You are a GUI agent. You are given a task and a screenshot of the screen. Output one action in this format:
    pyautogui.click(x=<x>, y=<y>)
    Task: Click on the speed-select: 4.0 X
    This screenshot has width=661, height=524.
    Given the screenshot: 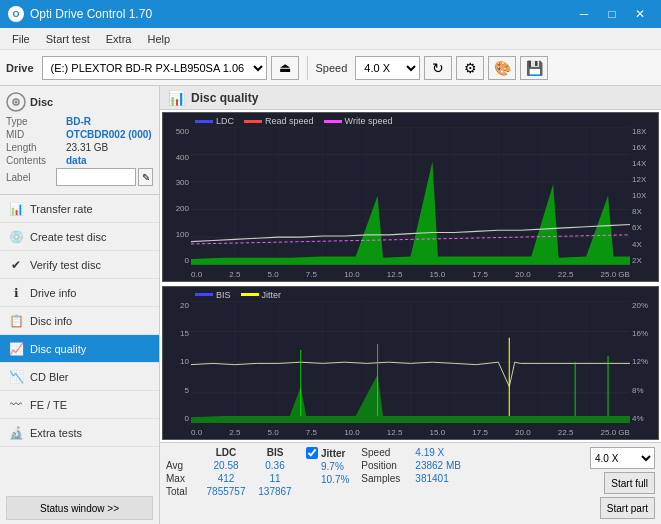 What is the action you would take?
    pyautogui.click(x=388, y=68)
    